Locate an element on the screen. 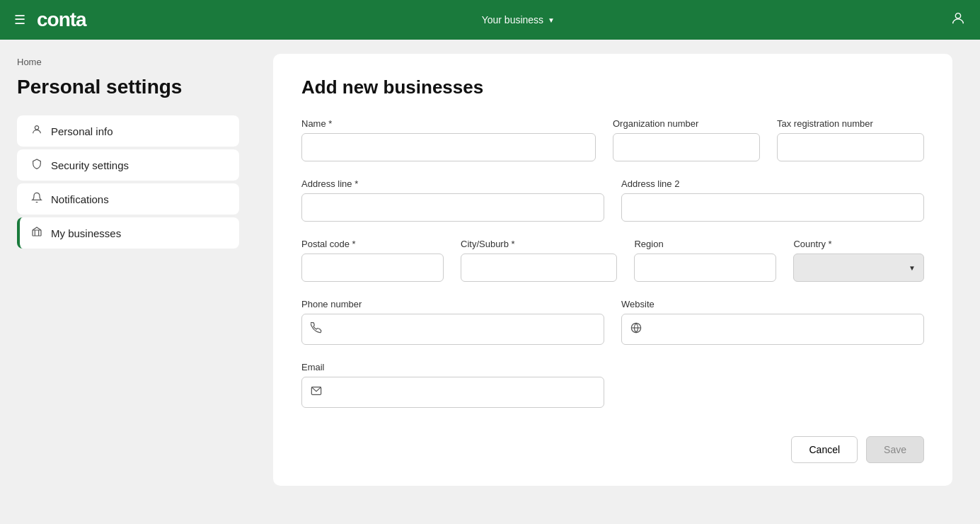 Image resolution: width=980 pixels, height=524 pixels. form-title: Add new businesses is located at coordinates (613, 88).